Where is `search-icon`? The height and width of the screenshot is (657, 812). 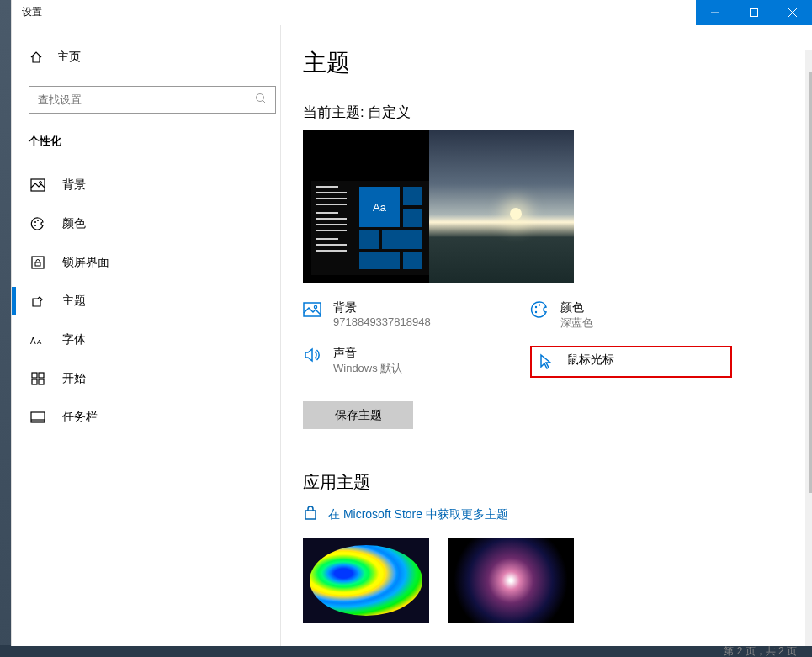 search-icon is located at coordinates (261, 100).